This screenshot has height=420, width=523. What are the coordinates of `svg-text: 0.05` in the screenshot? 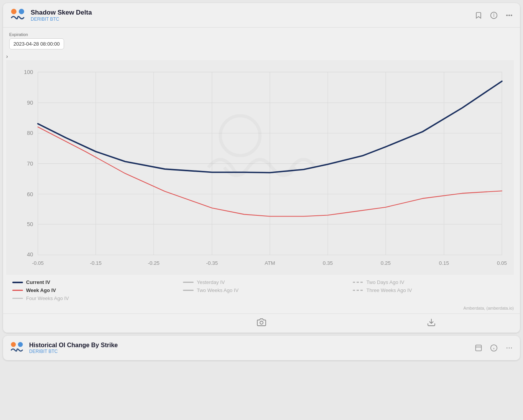 It's located at (502, 263).